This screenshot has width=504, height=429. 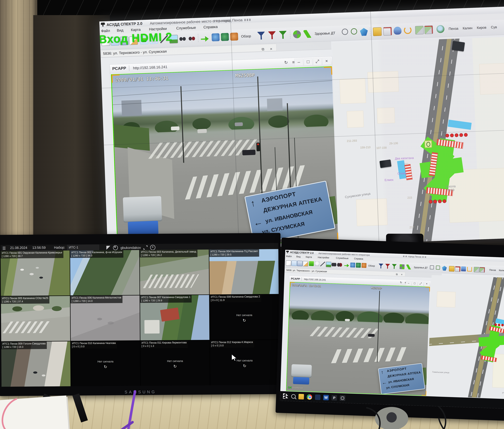 What do you see at coordinates (323, 264) in the screenshot?
I see `draw-tool-icon` at bounding box center [323, 264].